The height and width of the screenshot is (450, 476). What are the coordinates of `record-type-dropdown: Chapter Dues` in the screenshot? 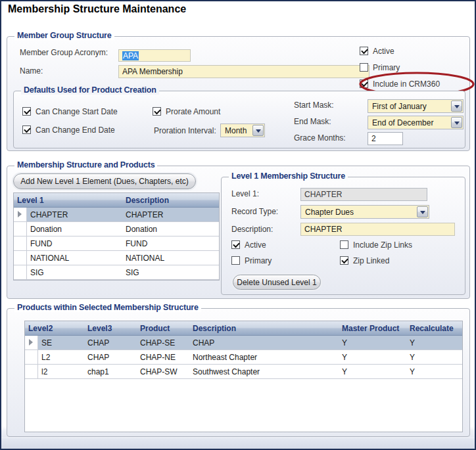 It's located at (365, 212).